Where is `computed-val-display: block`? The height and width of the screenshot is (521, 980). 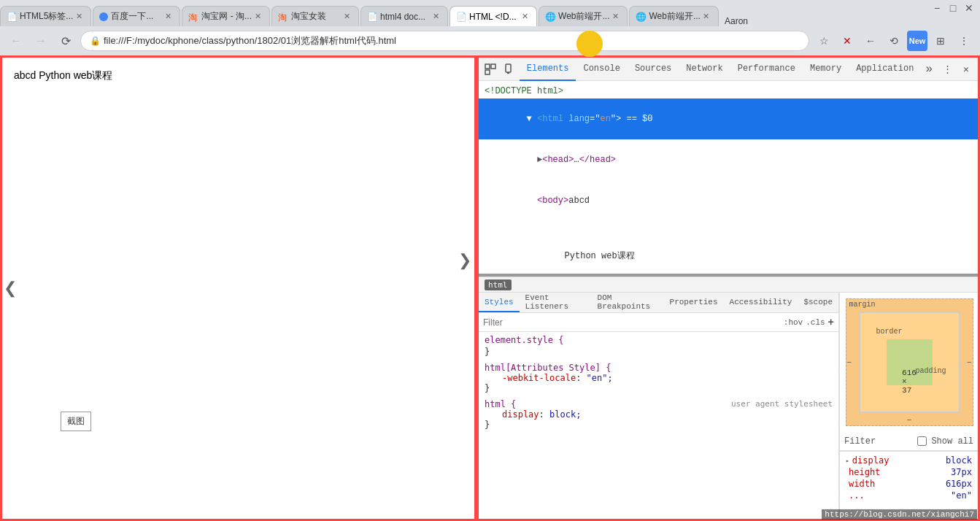 computed-val-display: block is located at coordinates (959, 460).